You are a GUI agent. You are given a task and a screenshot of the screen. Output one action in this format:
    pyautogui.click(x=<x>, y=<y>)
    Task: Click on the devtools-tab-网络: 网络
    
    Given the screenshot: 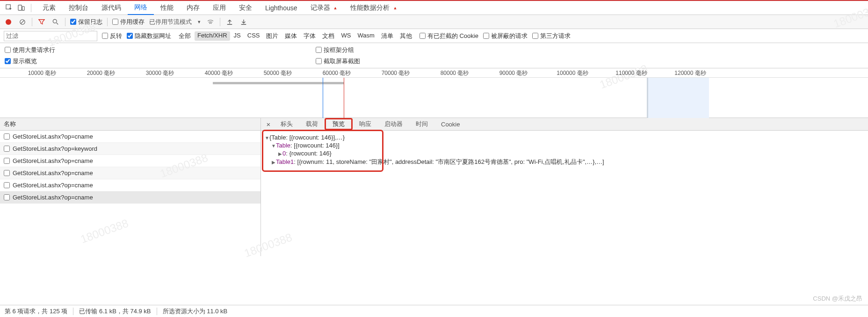 What is the action you would take?
    pyautogui.click(x=141, y=8)
    